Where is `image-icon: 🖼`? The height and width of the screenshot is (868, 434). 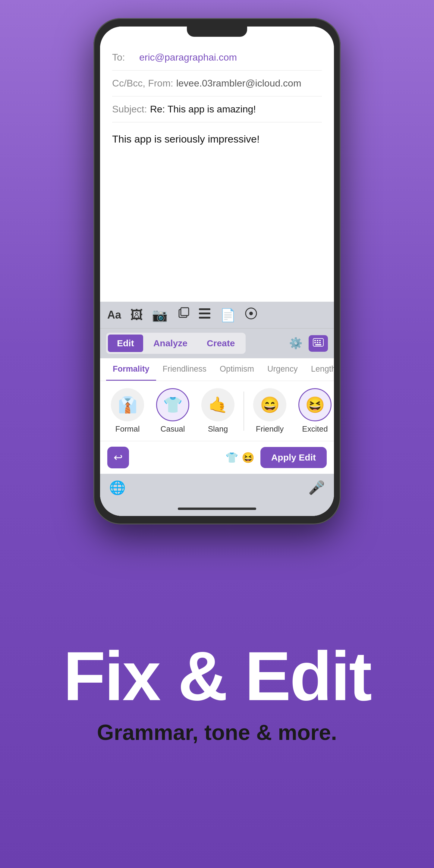
image-icon: 🖼 is located at coordinates (136, 315).